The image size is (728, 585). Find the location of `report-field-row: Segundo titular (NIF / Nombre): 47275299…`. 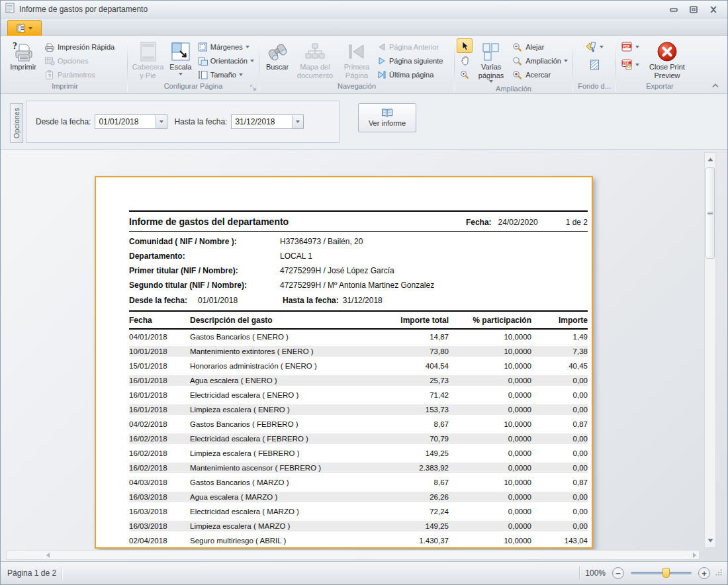

report-field-row: Segundo titular (NIF / Nombre): 47275299… is located at coordinates (359, 285).